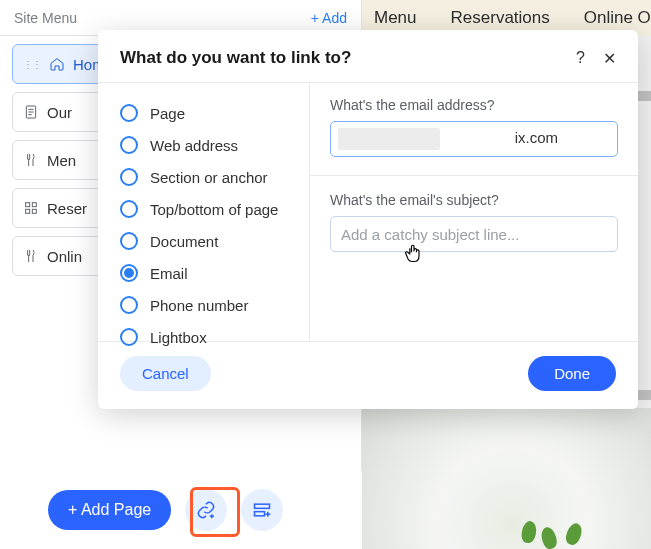  What do you see at coordinates (181, 510) in the screenshot?
I see `bottom-toolbar: + Add Page` at bounding box center [181, 510].